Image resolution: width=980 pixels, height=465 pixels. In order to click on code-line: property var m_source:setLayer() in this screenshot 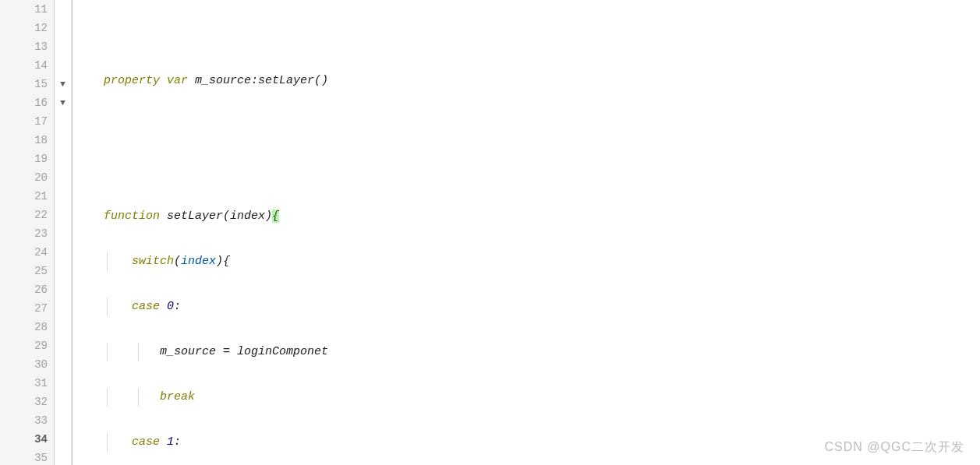, I will do `click(542, 81)`.